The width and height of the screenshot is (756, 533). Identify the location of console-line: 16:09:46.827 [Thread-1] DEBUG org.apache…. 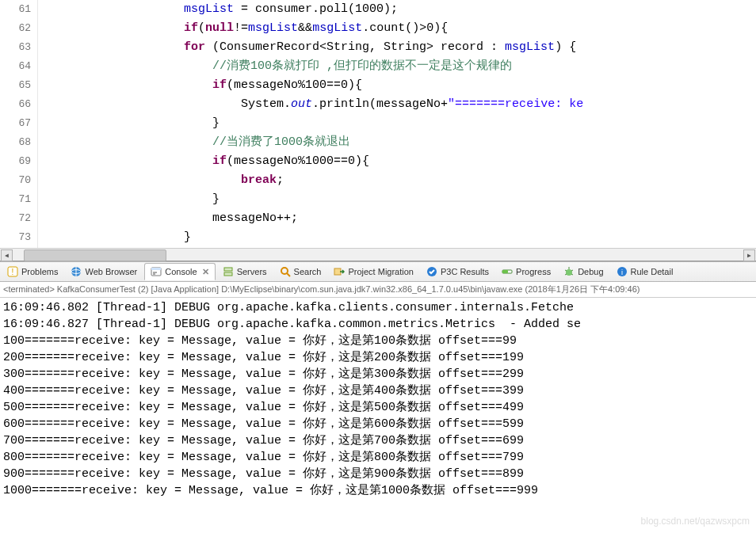
(378, 325).